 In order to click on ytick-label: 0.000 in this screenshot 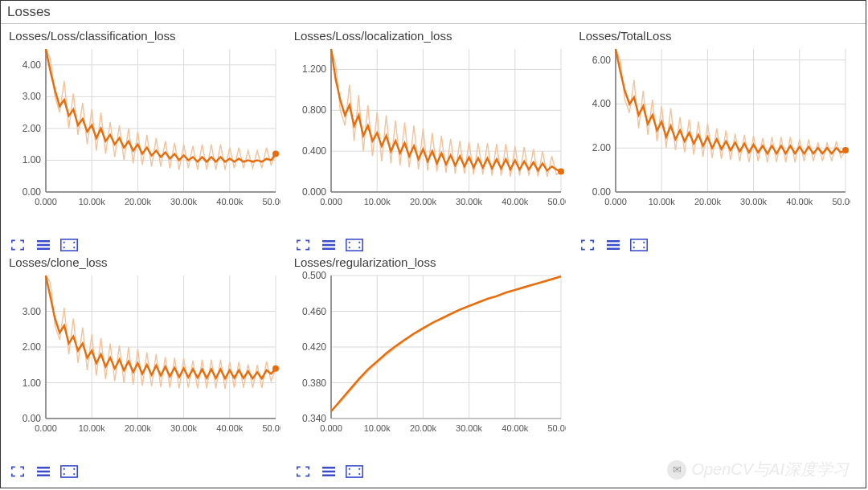, I will do `click(314, 192)`.